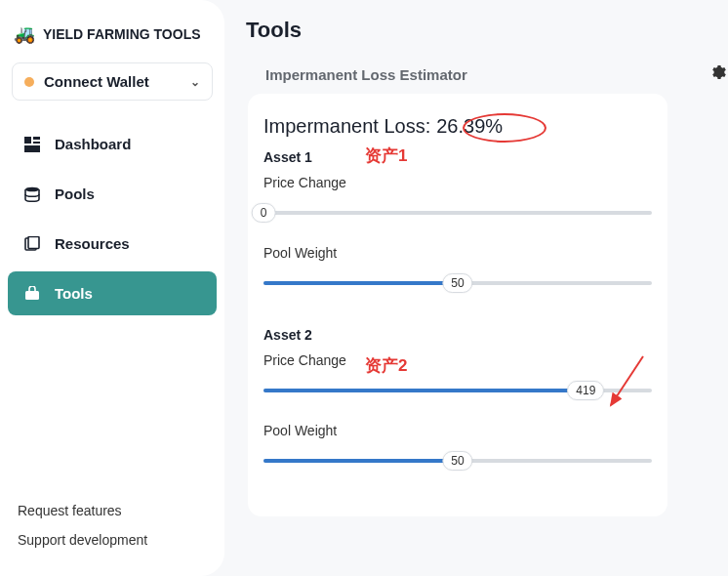  What do you see at coordinates (458, 335) in the screenshot?
I see `asset2-label: Asset 2` at bounding box center [458, 335].